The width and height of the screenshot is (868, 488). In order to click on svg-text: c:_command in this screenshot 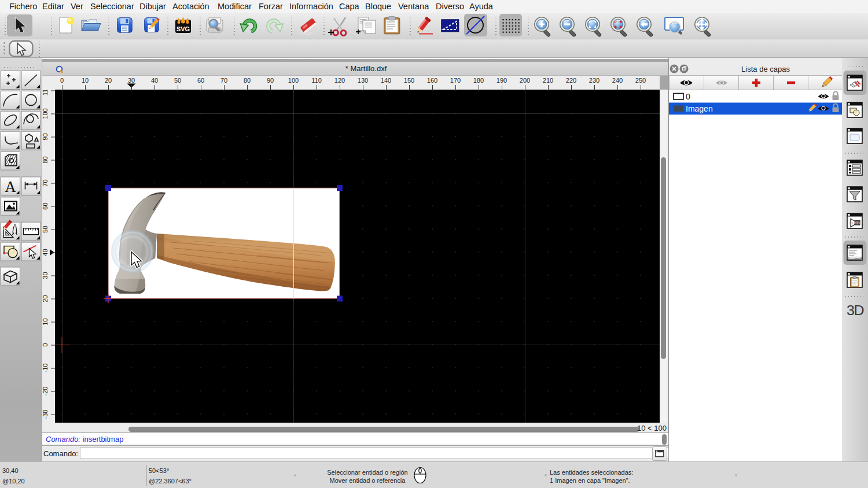, I will do `click(856, 258)`.